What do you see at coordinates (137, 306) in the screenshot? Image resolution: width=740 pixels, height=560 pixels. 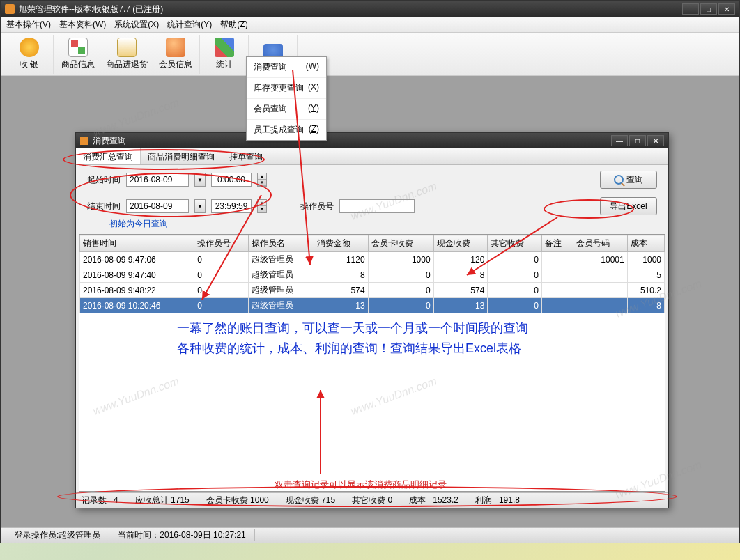 I see `table-cell: 2016-08-09 10:20:46` at bounding box center [137, 306].